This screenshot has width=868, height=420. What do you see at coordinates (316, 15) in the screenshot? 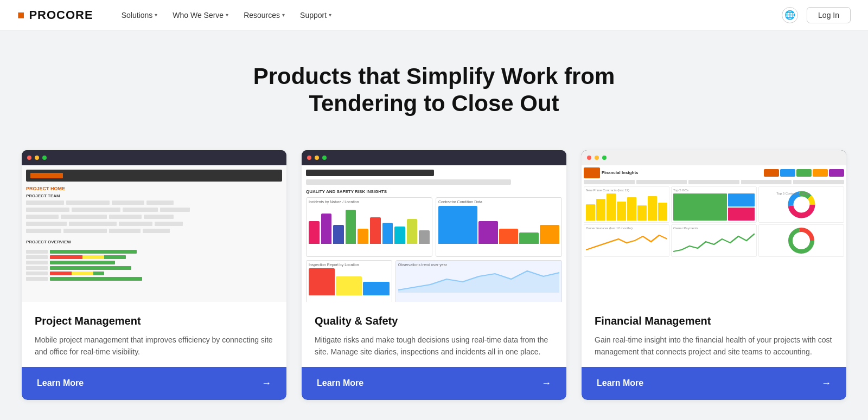
I see `nav-support: Support ▾` at bounding box center [316, 15].